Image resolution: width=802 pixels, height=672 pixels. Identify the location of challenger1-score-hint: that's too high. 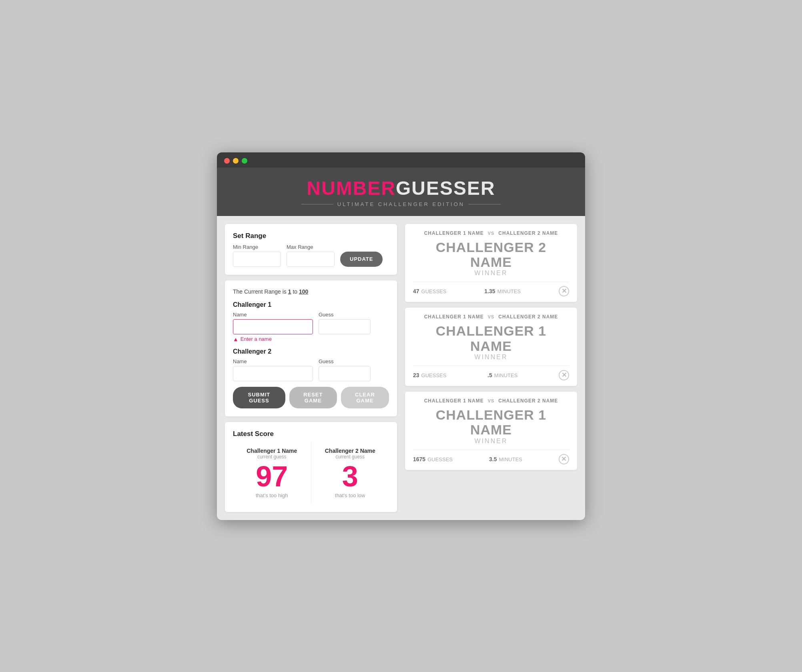
(272, 495).